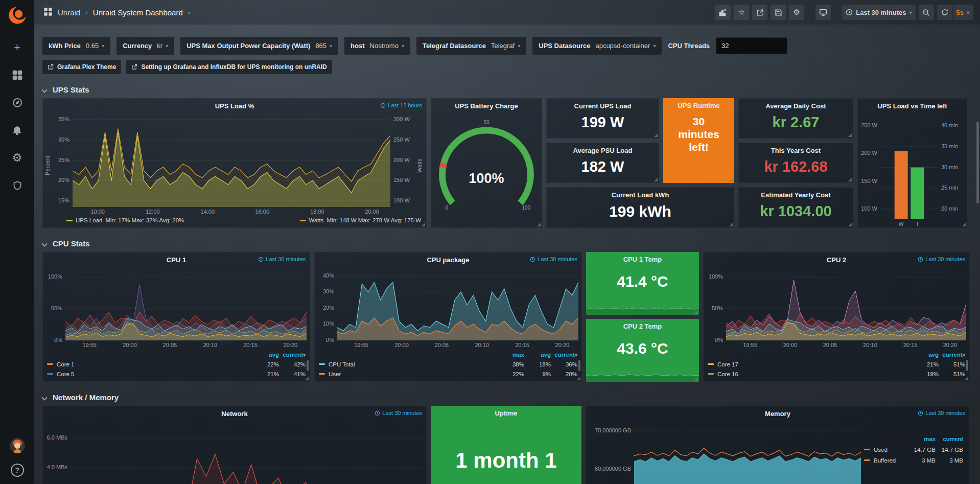 The image size is (980, 484). Describe the element at coordinates (471, 46) in the screenshot. I see `variable-telegraf-datasource: Telegraf DatasourceTelegraf▾` at that location.